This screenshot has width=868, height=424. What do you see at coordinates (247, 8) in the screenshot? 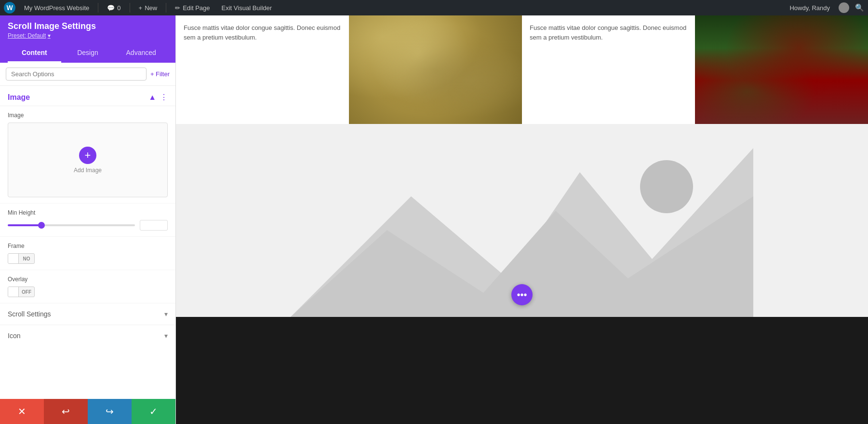
I see `exit-builder-label: Exit Visual Builder` at bounding box center [247, 8].